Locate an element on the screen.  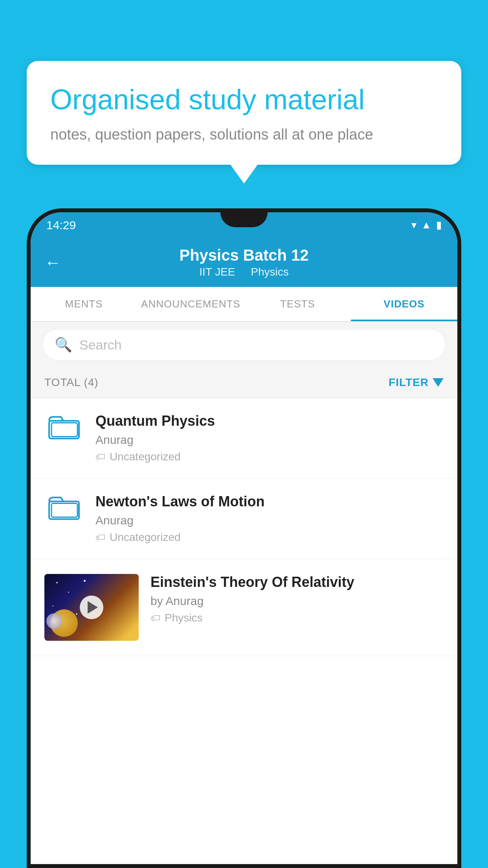
tab-videos: VIDEOS is located at coordinates (404, 304).